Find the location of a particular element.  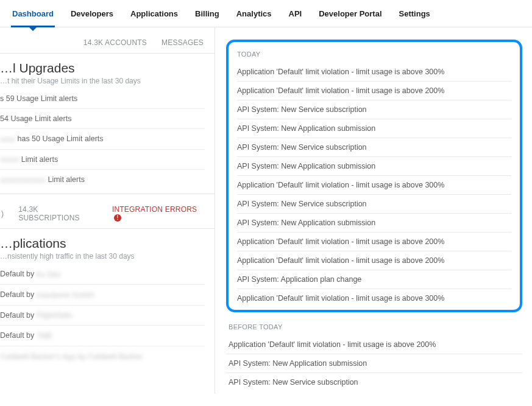

error-badge-icon: ! is located at coordinates (118, 218).